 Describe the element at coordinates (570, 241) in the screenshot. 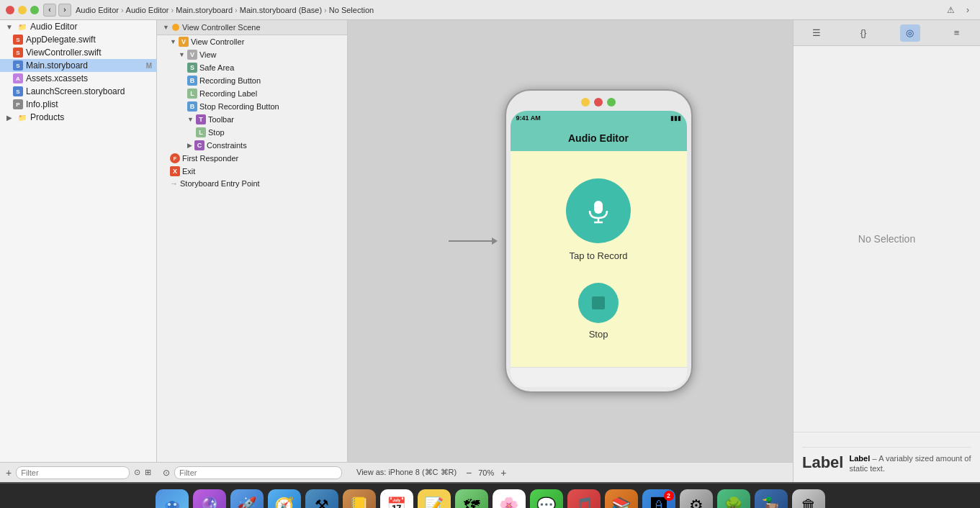

I see `canvas-content: 9:41 AM ▮▮▮ Audio Editor` at that location.